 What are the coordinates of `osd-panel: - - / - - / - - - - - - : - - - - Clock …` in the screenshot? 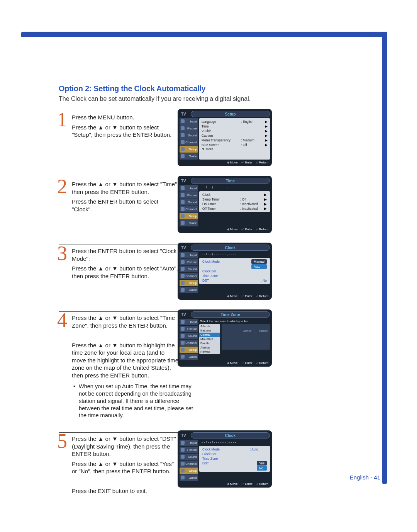 It's located at (235, 461).